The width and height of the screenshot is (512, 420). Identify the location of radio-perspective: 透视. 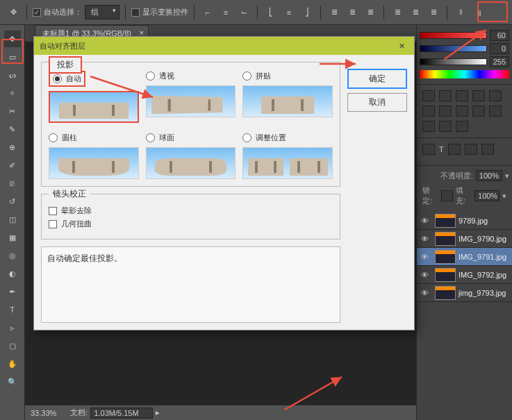
(191, 76).